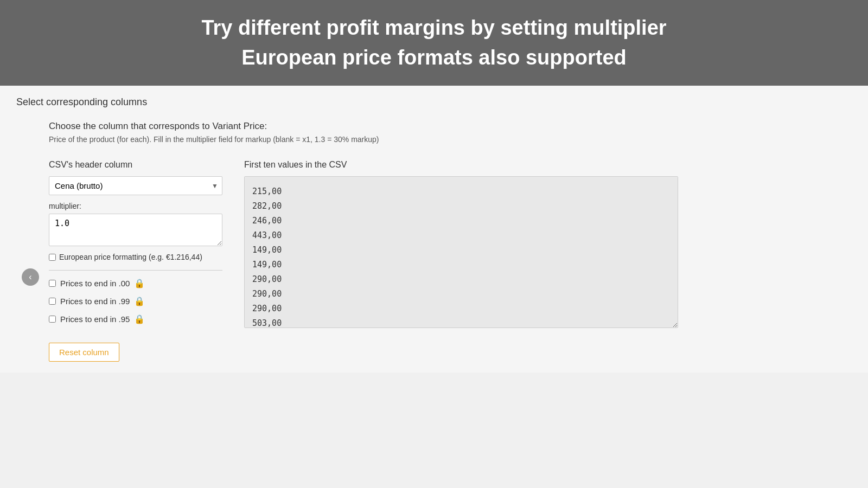  Describe the element at coordinates (136, 206) in the screenshot. I see `multiplier-label: multiplier:` at that location.